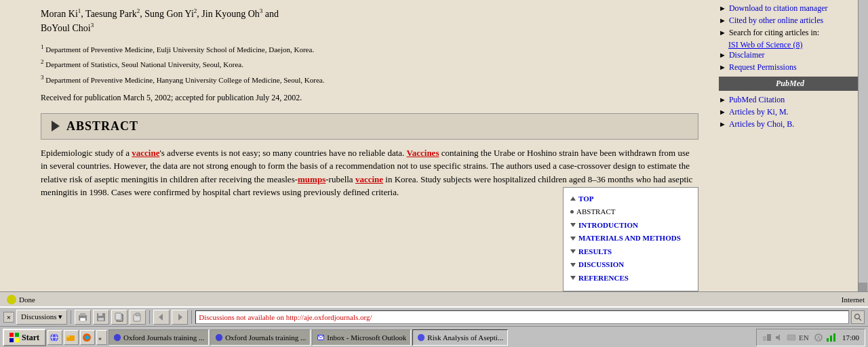  I want to click on isi-link-container: ISI Web of Science (8), so click(795, 45).